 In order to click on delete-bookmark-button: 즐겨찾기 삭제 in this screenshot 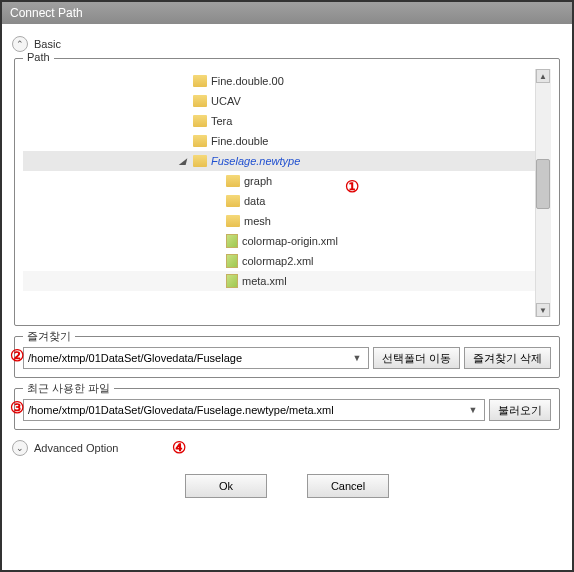, I will do `click(508, 358)`.